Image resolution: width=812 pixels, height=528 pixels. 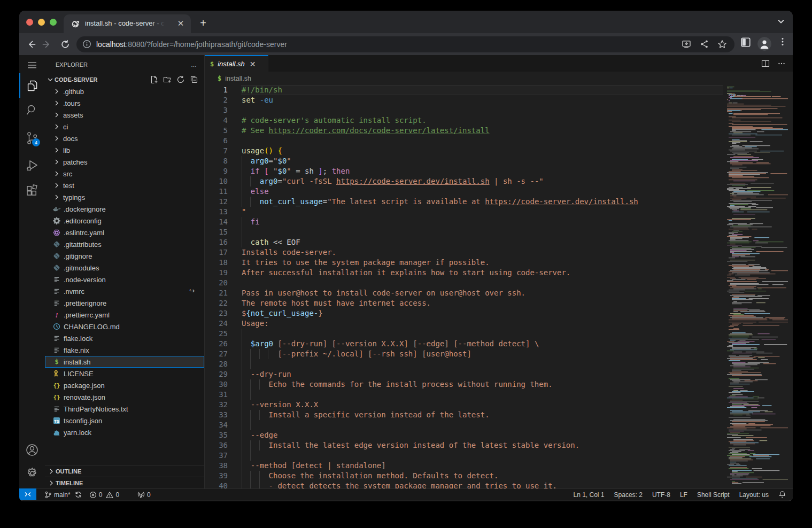 I want to click on tree-folder-typings: typings, so click(x=125, y=197).